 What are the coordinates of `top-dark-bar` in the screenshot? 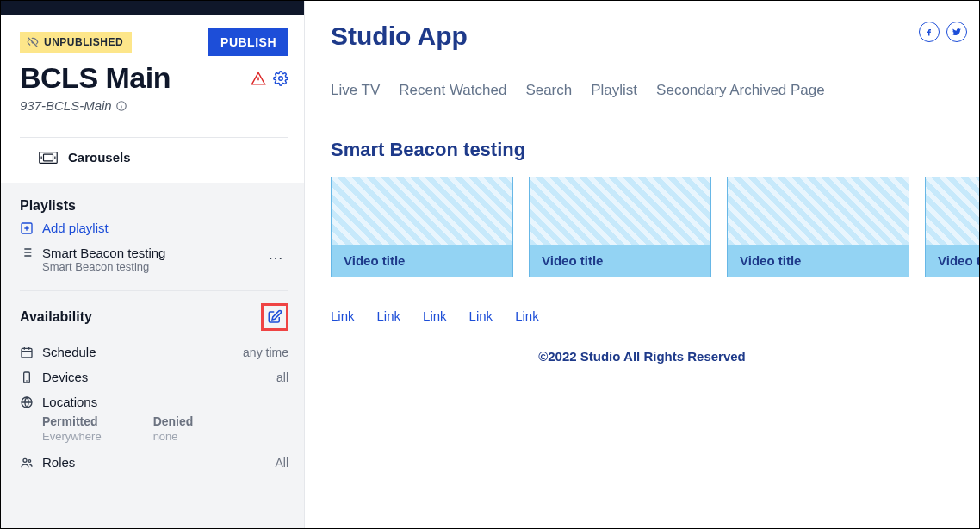 It's located at (152, 8).